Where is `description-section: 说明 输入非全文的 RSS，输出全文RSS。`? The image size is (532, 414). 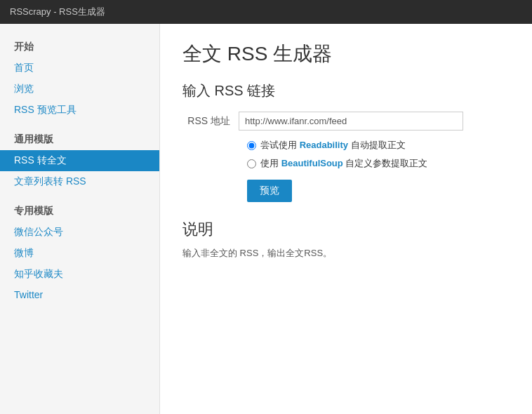
description-section: 说明 输入非全文的 RSS，输出全文RSS。 is located at coordinates (346, 239).